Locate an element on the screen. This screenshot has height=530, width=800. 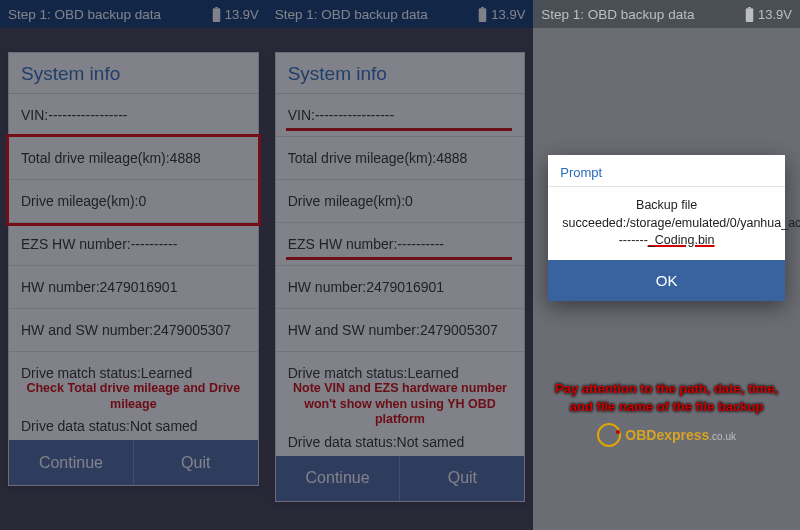
ok-button: OK is located at coordinates (666, 280).